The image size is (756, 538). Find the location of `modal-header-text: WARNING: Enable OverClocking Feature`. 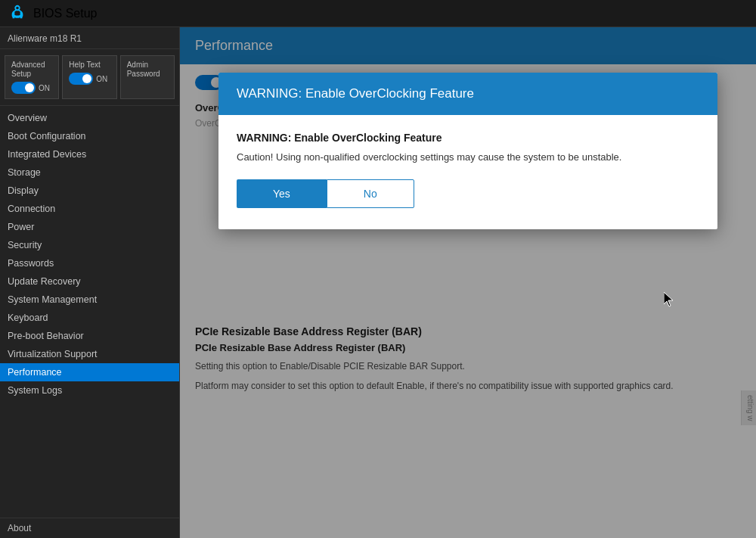

modal-header-text: WARNING: Enable OverClocking Feature is located at coordinates (355, 94).